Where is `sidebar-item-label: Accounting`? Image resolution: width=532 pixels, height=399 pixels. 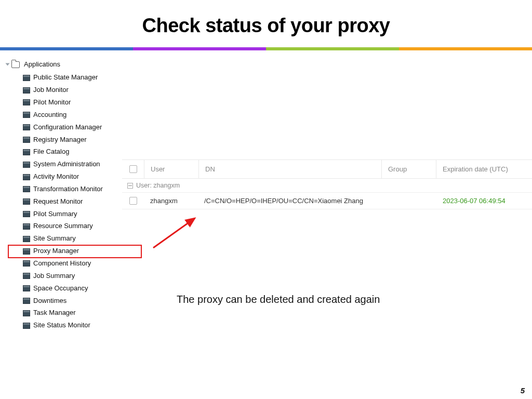 sidebar-item-label: Accounting is located at coordinates (50, 115).